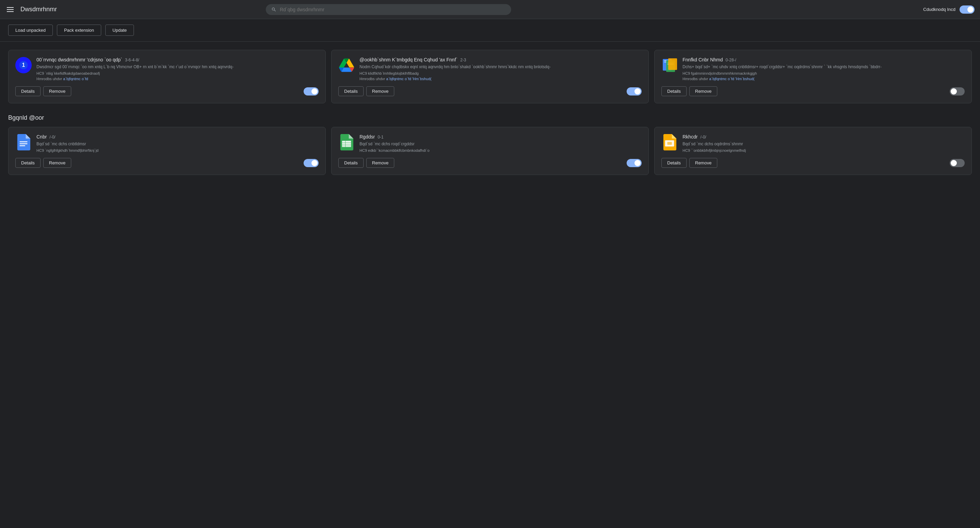  What do you see at coordinates (490, 151) in the screenshot?
I see `app-card-1: Rgddsr 0-1 Bqd`sd `mc dchs roqd`crgddsr …` at bounding box center [490, 151].